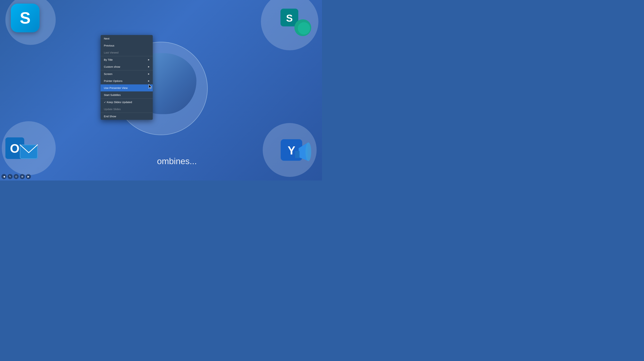 This screenshot has height=361, width=644. What do you see at coordinates (126, 77) in the screenshot?
I see `context-menu: Next Previous Last Viewed By Title ▶ Cus…` at bounding box center [126, 77].